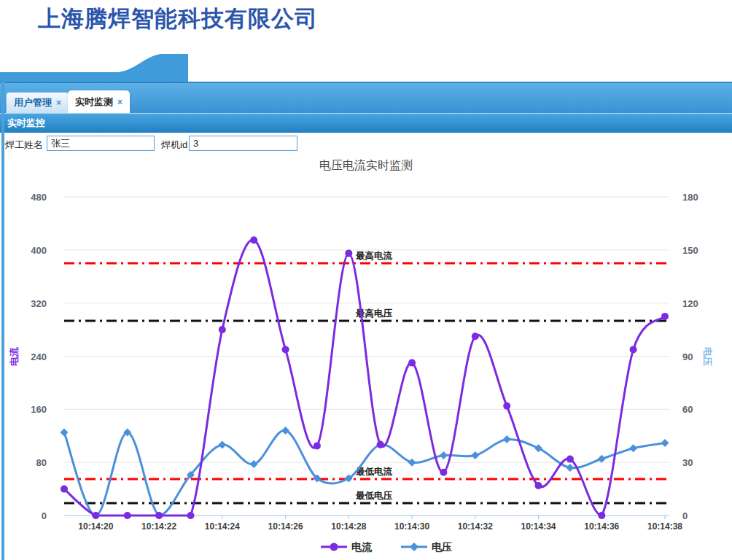 The width and height of the screenshot is (732, 560). I want to click on x-axis-tick-label: 10:14:24, so click(222, 526).